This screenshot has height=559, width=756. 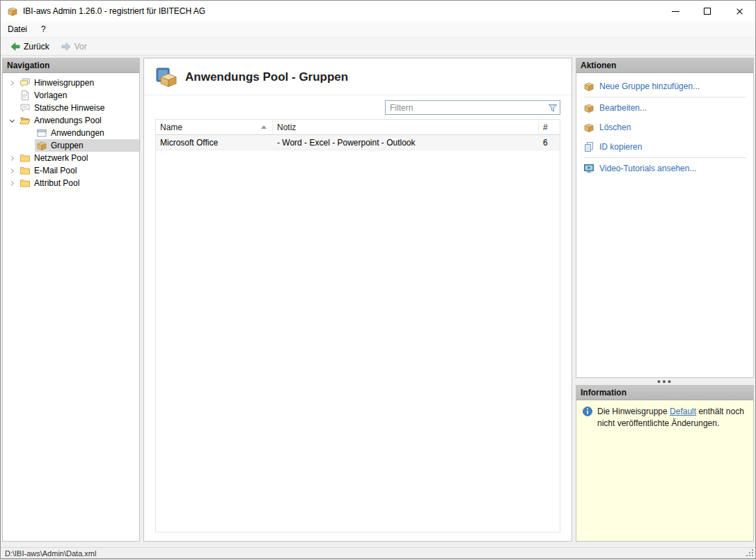 I want to click on action-video-tutorials: Video-Tutorials ansehen..., so click(x=665, y=168).